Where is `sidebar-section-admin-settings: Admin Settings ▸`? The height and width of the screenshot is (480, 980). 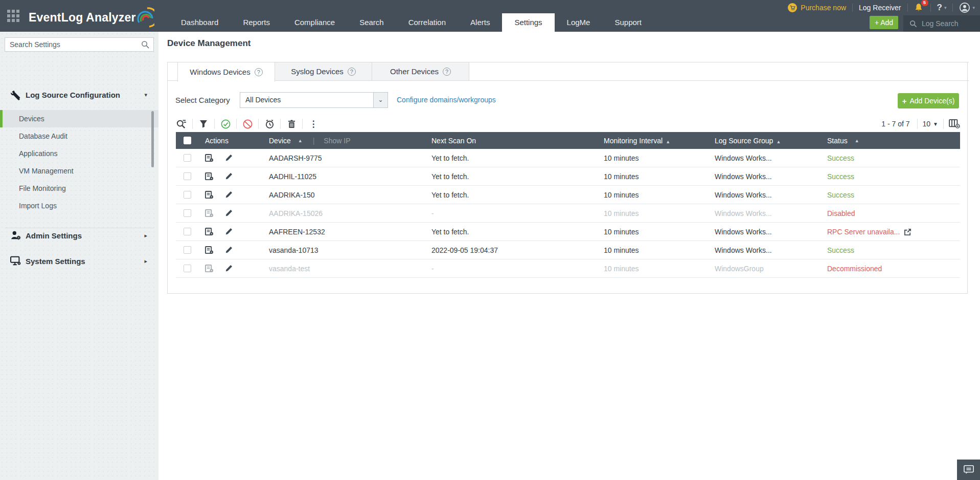
sidebar-section-admin-settings: Admin Settings ▸ is located at coordinates (79, 235).